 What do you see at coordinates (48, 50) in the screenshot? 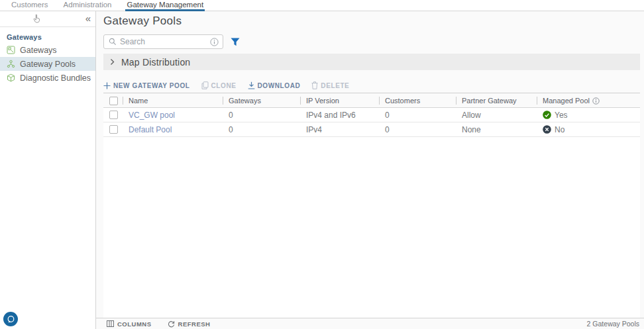
I see `sidebar-item-gateways: Gateways` at bounding box center [48, 50].